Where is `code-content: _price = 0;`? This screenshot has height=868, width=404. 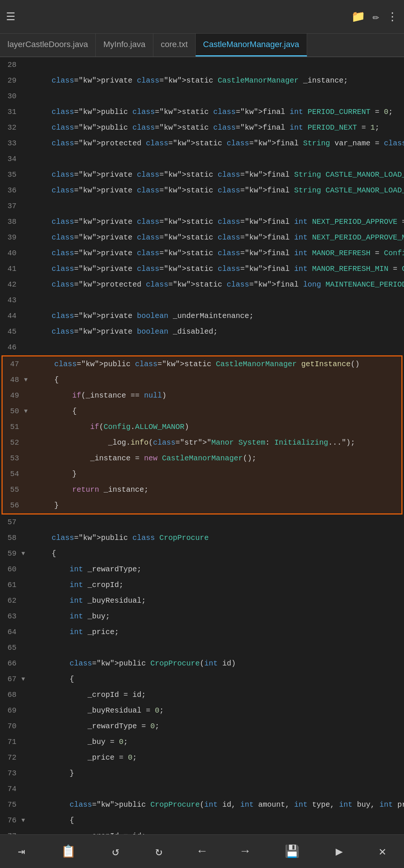
code-content: _price = 0; is located at coordinates (219, 758).